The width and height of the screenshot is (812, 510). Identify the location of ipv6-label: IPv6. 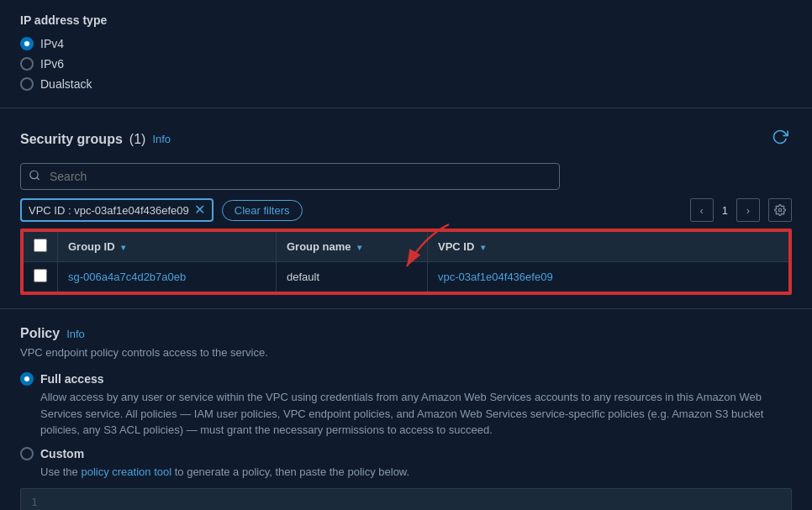
(52, 64).